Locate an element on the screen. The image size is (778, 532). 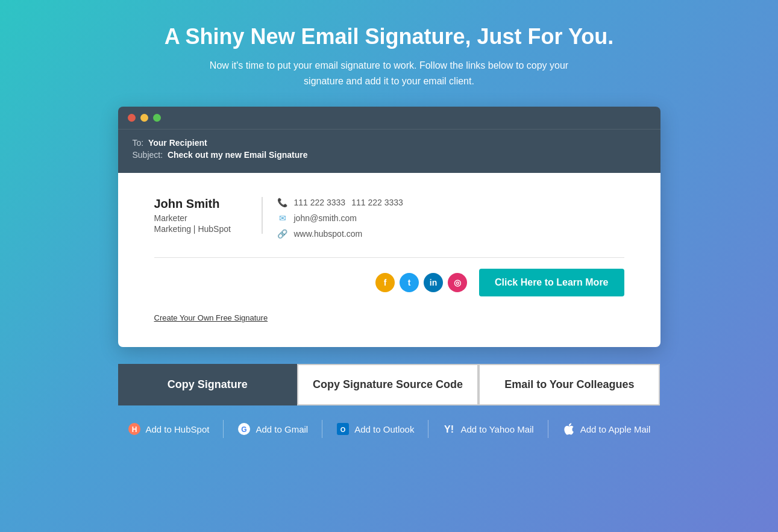
signature-social-cta: f t in ◎ Click Here to Learn More is located at coordinates (389, 283).